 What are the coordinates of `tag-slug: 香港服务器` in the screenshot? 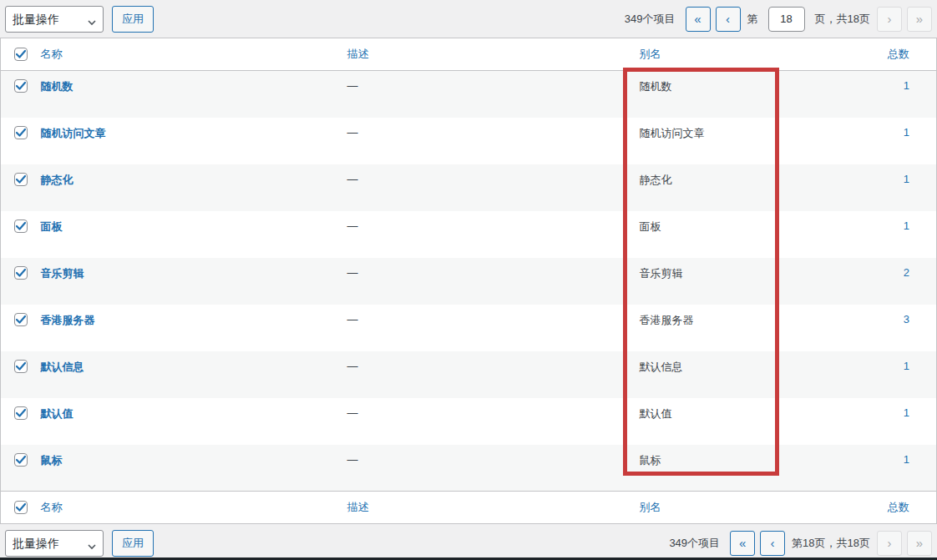 It's located at (666, 320).